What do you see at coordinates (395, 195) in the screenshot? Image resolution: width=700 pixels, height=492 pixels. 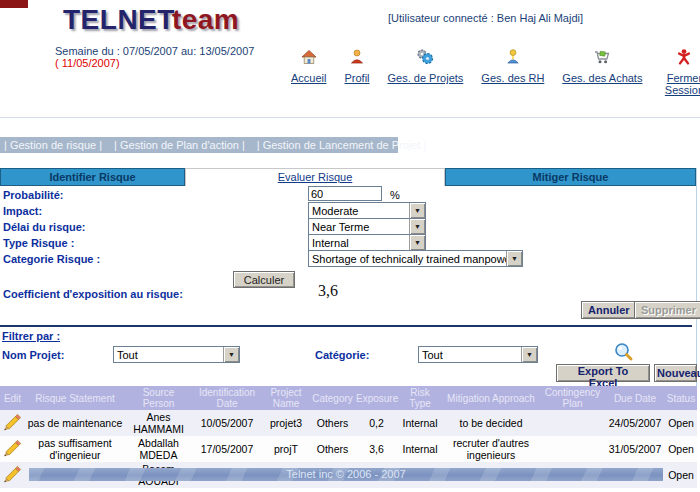 I see `percent-label: %` at bounding box center [395, 195].